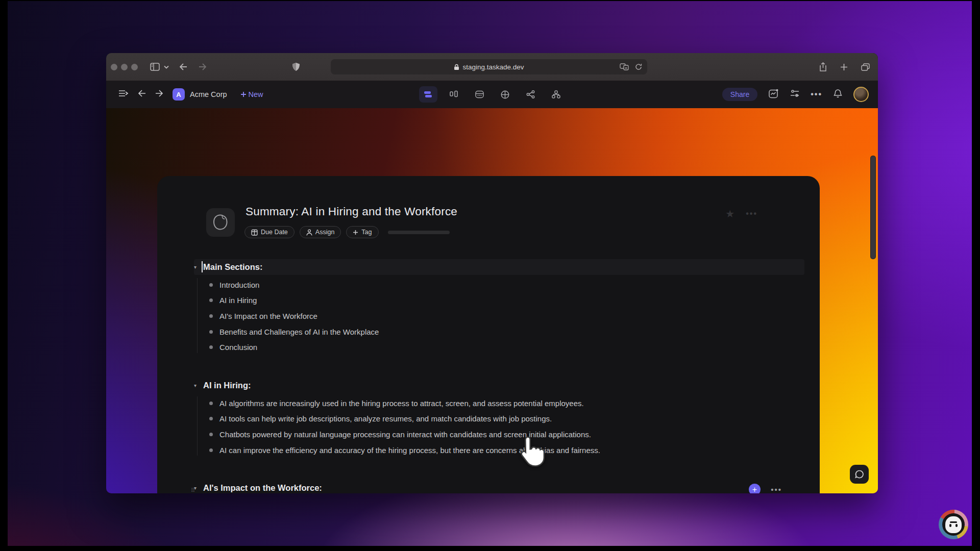 The image size is (980, 551). I want to click on document-more-icon: •••, so click(751, 214).